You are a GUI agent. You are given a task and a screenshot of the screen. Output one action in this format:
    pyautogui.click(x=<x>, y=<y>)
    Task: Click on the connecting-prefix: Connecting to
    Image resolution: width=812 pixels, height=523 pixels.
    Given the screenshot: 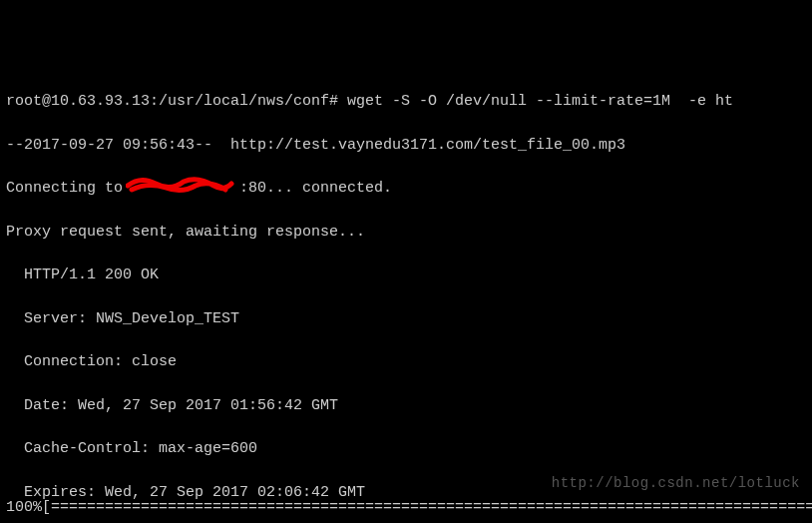 What is the action you would take?
    pyautogui.click(x=69, y=188)
    